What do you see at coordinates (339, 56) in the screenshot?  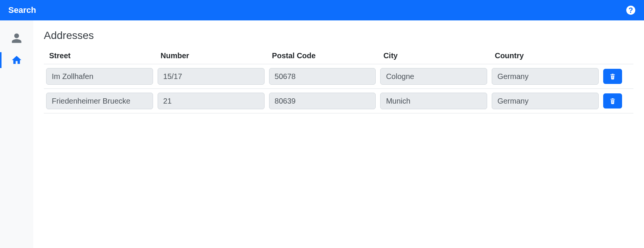 I see `table-header-row: Street Number Postal Code City Country` at bounding box center [339, 56].